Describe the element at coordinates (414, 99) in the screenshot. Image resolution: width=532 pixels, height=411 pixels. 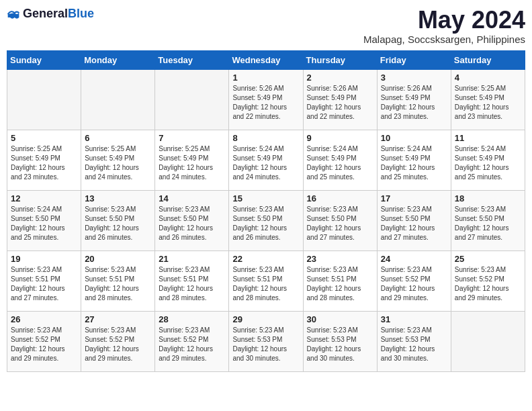
I see `day-cell: 3Sunrise: 5:26 AM Sunset: 5:49 PM Daylig…` at that location.